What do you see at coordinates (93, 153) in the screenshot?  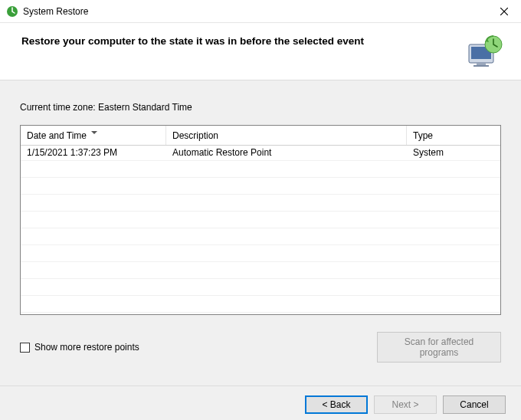 I see `cell-date-time: 1/15/2021 1:37:23 PM` at bounding box center [93, 153].